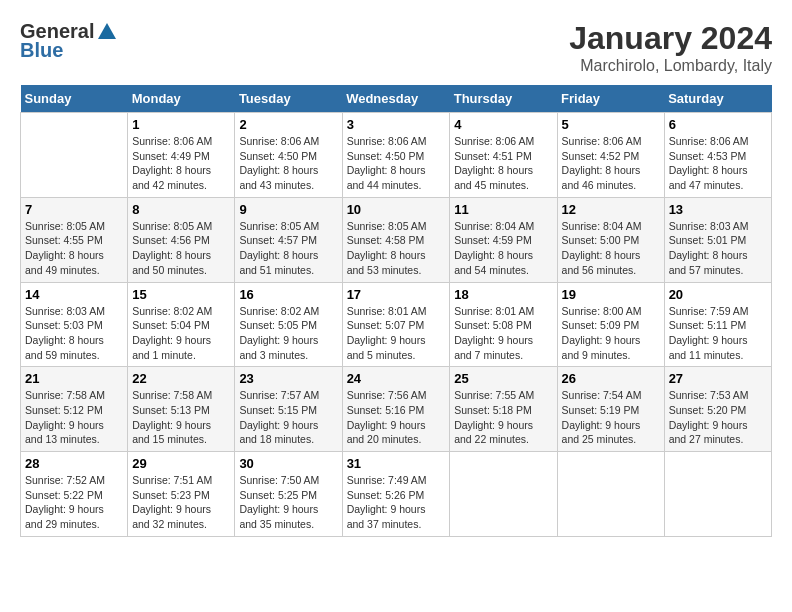 This screenshot has height=612, width=792. What do you see at coordinates (181, 248) in the screenshot?
I see `day-info: Sunrise: 8:05 AM Sunset: 4:56 PM Dayligh…` at bounding box center [181, 248].